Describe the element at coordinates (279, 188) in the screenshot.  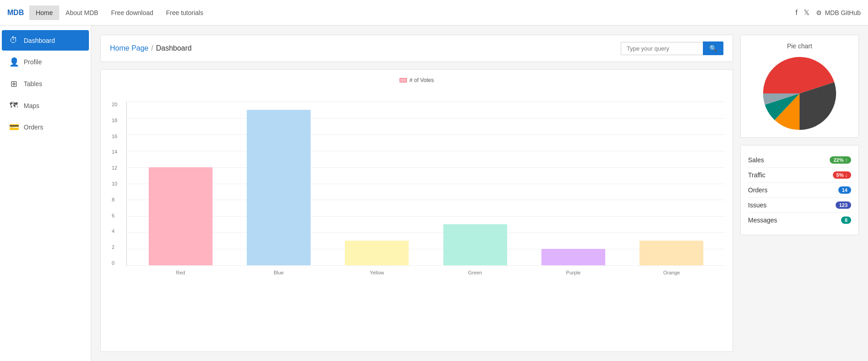
I see `bar-blue` at that location.